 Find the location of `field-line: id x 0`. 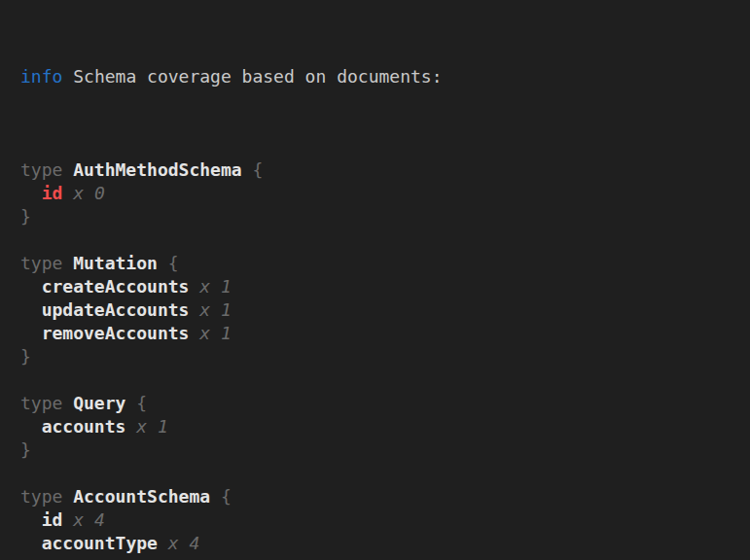

field-line: id x 0 is located at coordinates (380, 193).